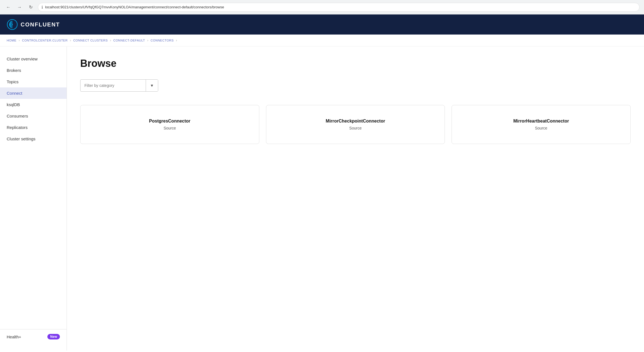  What do you see at coordinates (355, 63) in the screenshot?
I see `page-title: Browse` at bounding box center [355, 63].